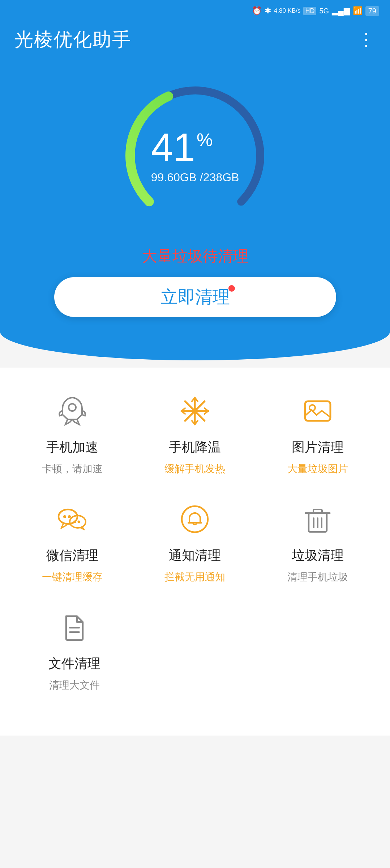 The width and height of the screenshot is (390, 868). What do you see at coordinates (195, 433) in the screenshot?
I see `feature-cooling: 手机降温 缓解手机发热` at bounding box center [195, 433].